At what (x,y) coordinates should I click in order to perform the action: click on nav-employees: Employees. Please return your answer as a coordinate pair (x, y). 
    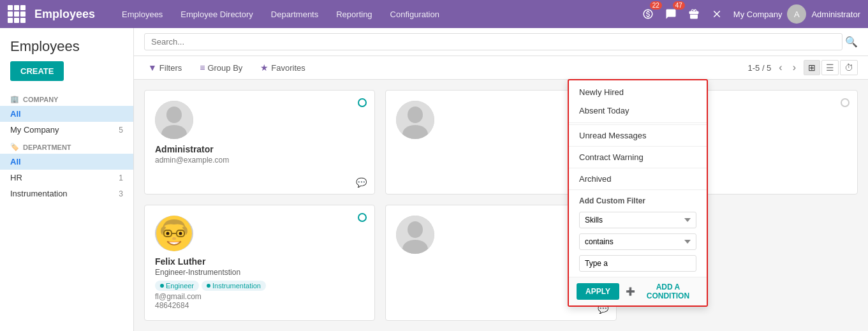
    Looking at the image, I should click on (142, 14).